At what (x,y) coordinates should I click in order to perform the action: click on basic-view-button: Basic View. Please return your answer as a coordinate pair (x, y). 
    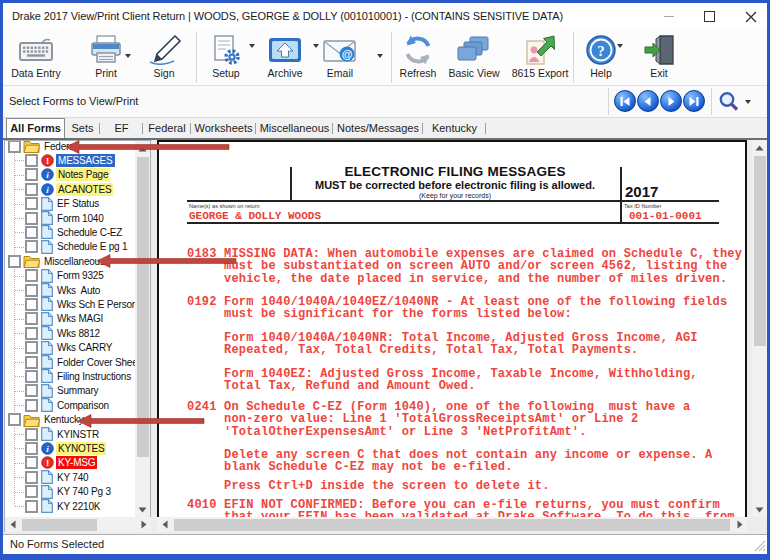
    Looking at the image, I should click on (474, 58).